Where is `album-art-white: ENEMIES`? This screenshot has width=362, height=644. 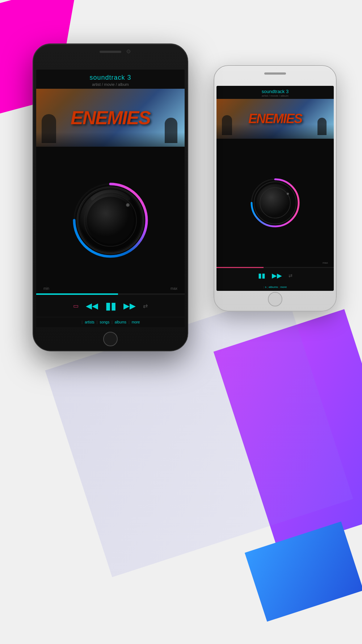 album-art-white: ENEMIES is located at coordinates (275, 119).